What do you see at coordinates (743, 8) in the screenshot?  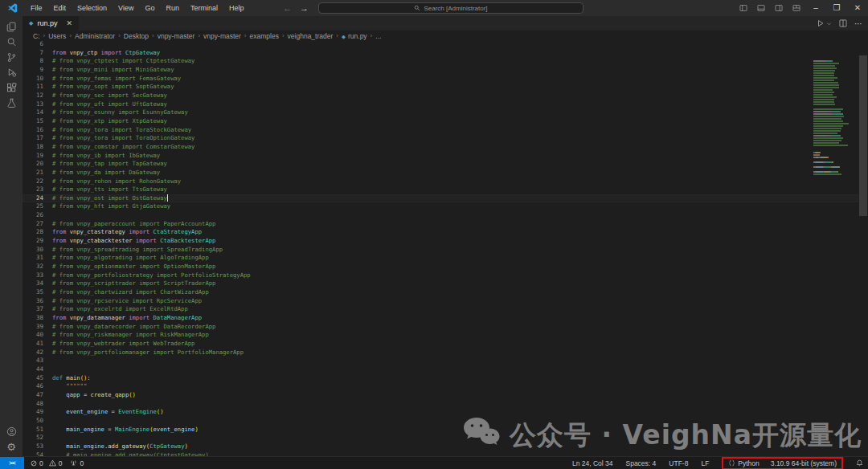 I see `toggle-sidebar-icon` at bounding box center [743, 8].